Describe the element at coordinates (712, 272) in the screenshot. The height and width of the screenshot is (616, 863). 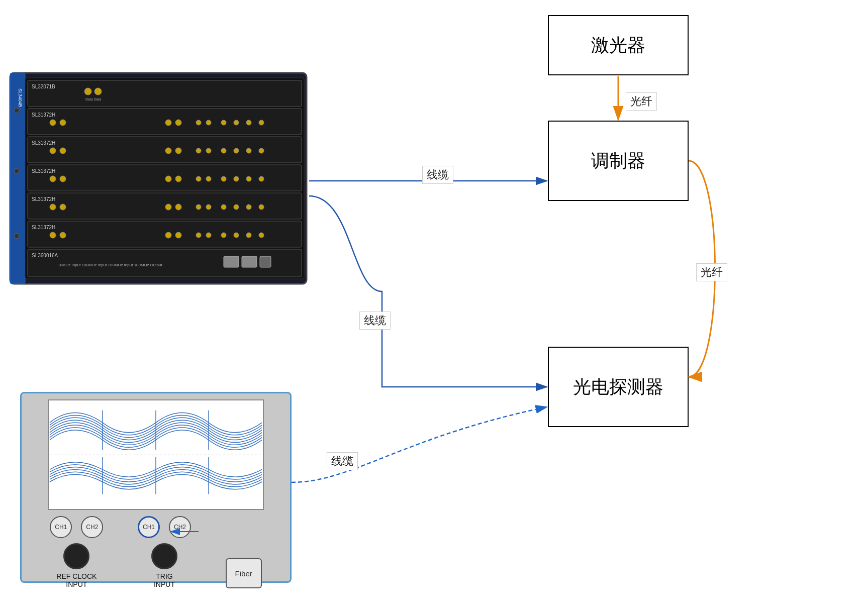
I see `fiber2-label: 光纤` at that location.